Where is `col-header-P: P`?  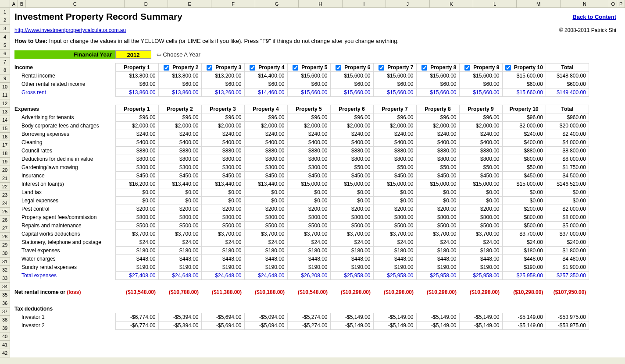
col-header-P: P is located at coordinates (621, 4).